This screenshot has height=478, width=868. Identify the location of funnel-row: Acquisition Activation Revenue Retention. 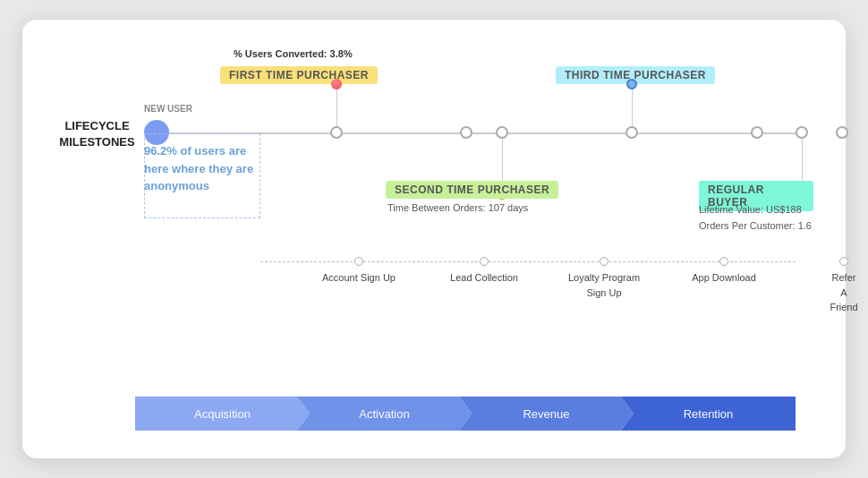
(465, 414).